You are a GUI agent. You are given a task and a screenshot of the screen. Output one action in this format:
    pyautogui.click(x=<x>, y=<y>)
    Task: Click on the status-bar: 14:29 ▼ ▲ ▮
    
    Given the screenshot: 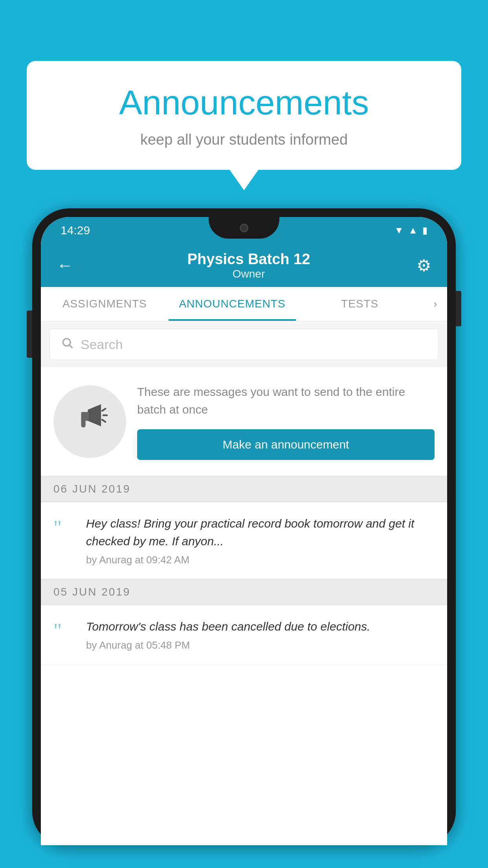 What is the action you would take?
    pyautogui.click(x=244, y=230)
    